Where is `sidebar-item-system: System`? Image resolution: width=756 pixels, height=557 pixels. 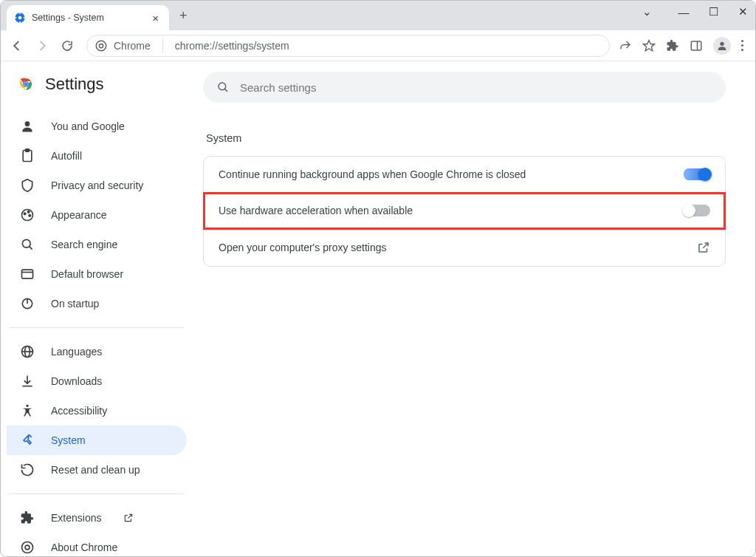 sidebar-item-system: System is located at coordinates (97, 440).